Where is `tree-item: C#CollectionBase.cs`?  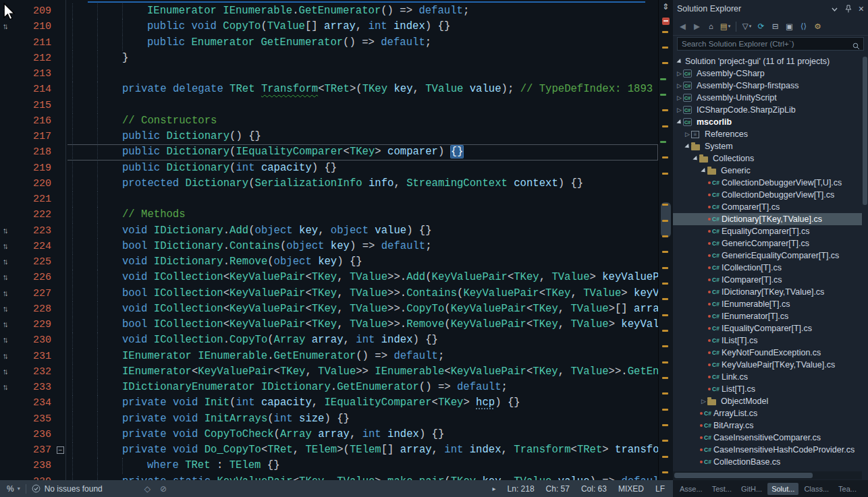 tree-item: C#CollectionBase.cs is located at coordinates (767, 462).